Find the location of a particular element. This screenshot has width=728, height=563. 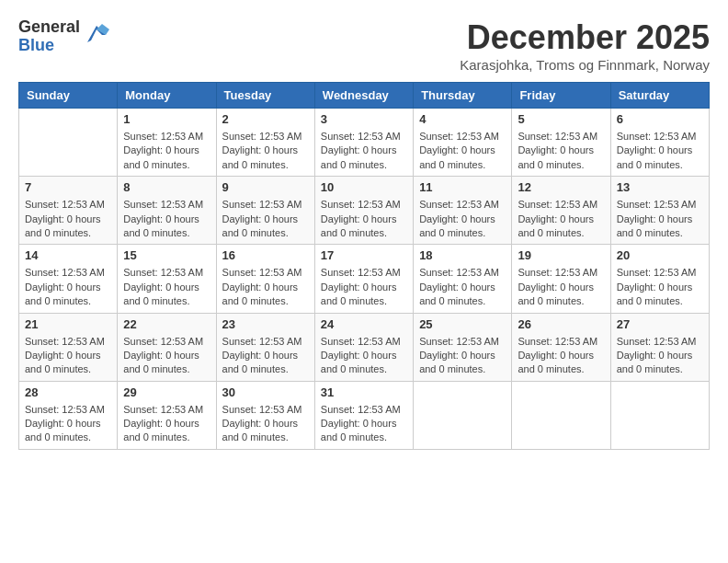

calendar-cell: 11Sunset: 12:53 AMDaylight: 0 hours and … is located at coordinates (463, 211).